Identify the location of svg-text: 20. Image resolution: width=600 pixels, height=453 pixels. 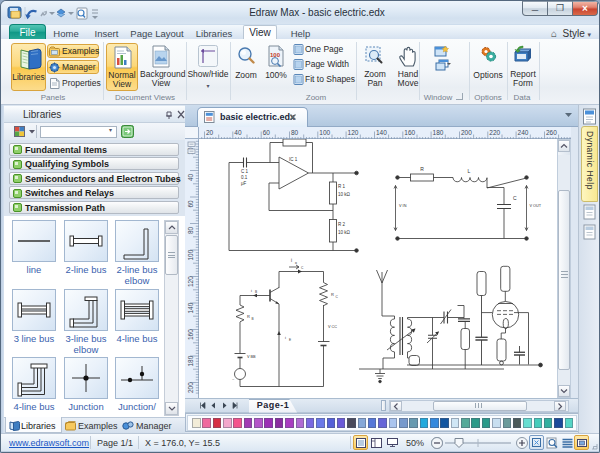
(210, 132).